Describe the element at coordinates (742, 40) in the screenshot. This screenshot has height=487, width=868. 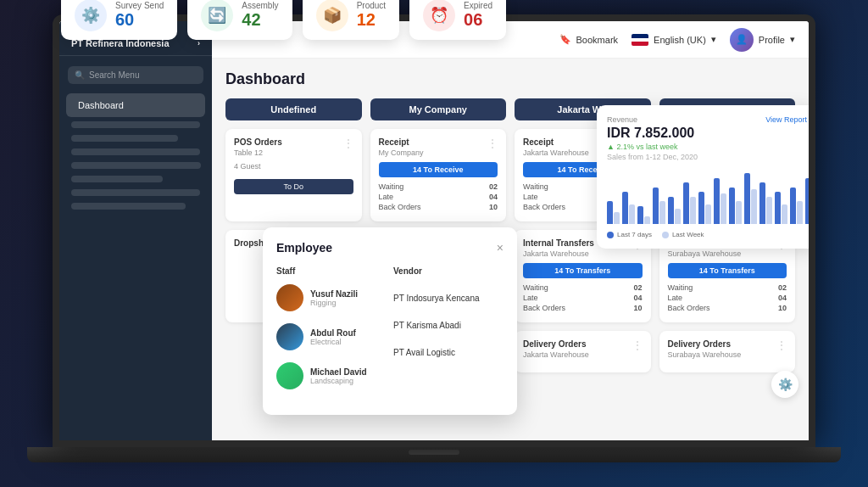
I see `avatar: 👤` at that location.